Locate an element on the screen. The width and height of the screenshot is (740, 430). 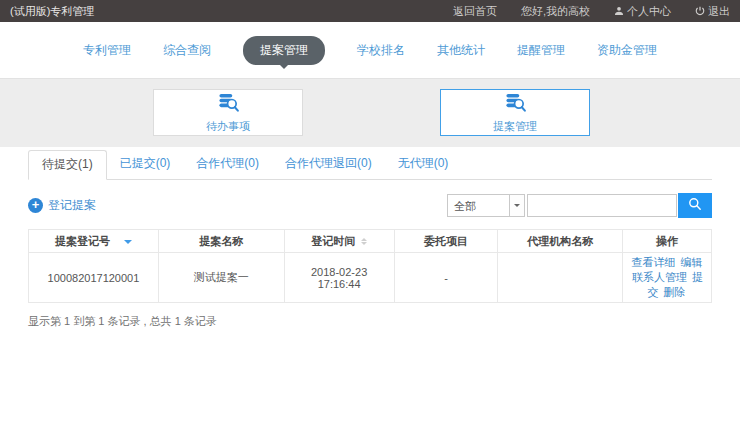
edit-link: 编辑 is located at coordinates (692, 262).